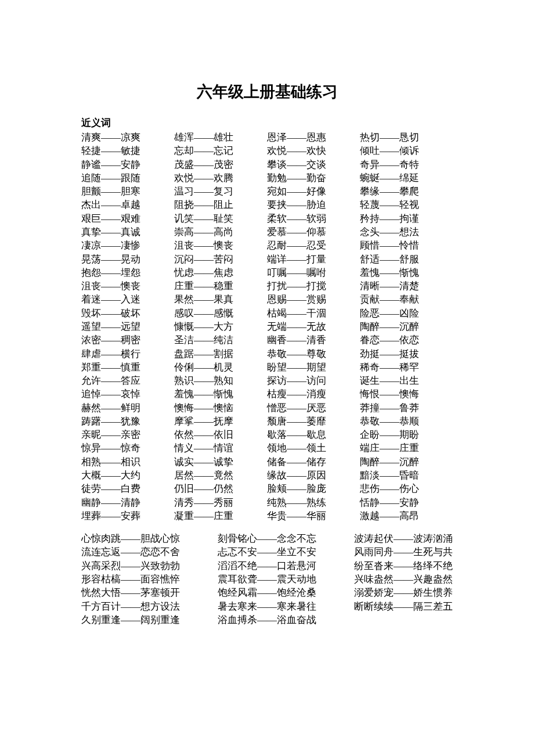 The width and height of the screenshot is (534, 756). Describe the element at coordinates (128, 367) in the screenshot. I see `word-pair: 郑重——慎重` at that location.